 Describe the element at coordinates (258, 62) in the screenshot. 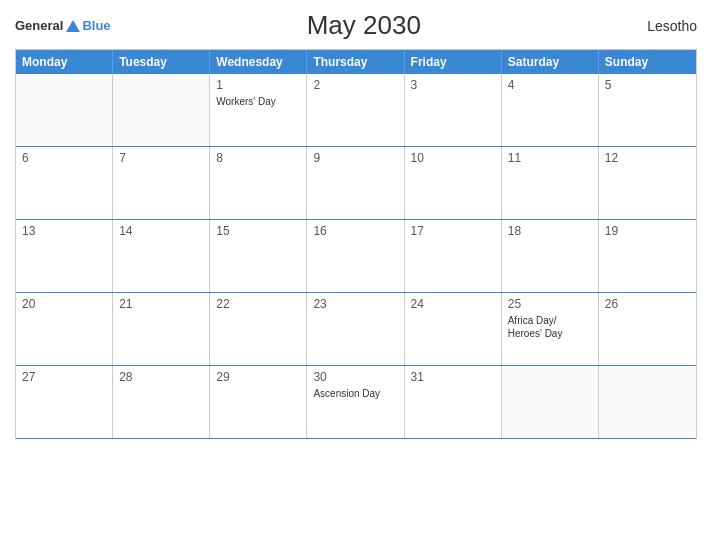

I see `day-header-wednesday: Wednesday` at that location.